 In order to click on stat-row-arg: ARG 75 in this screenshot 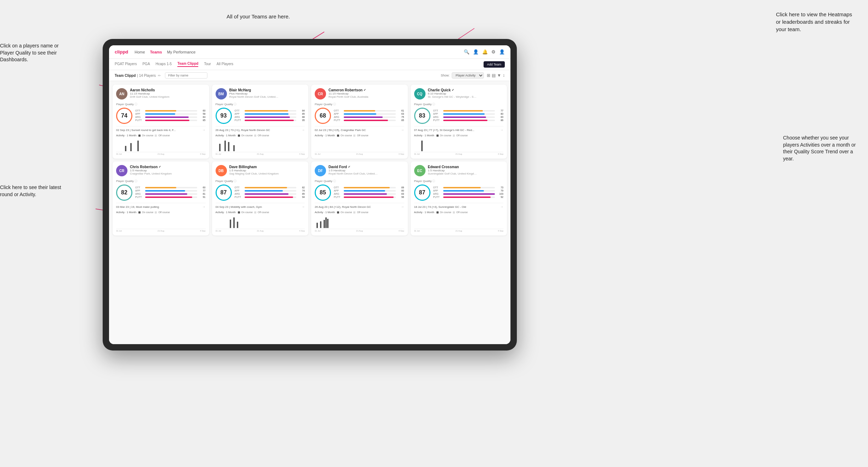, I will do `click(369, 117)`.